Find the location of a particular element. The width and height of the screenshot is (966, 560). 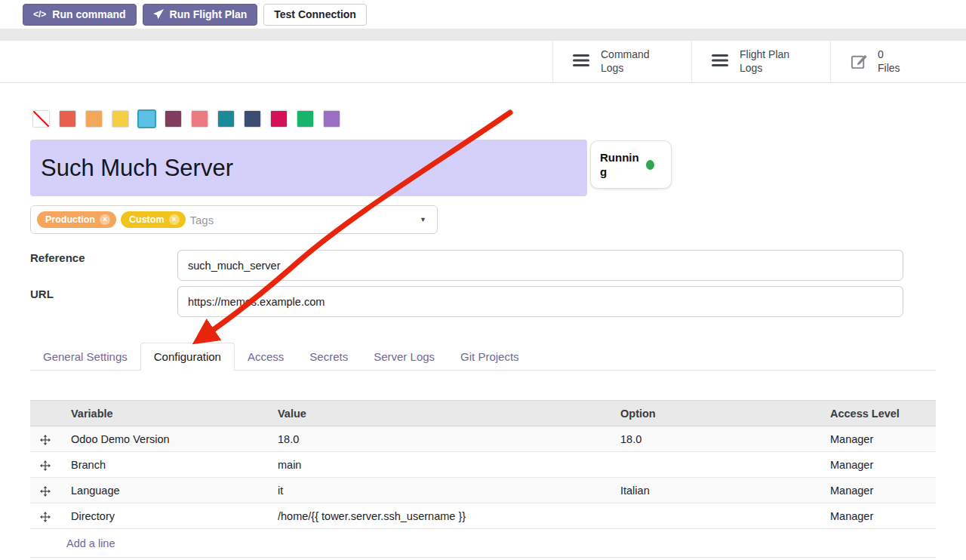

separator-strip is located at coordinates (483, 35).